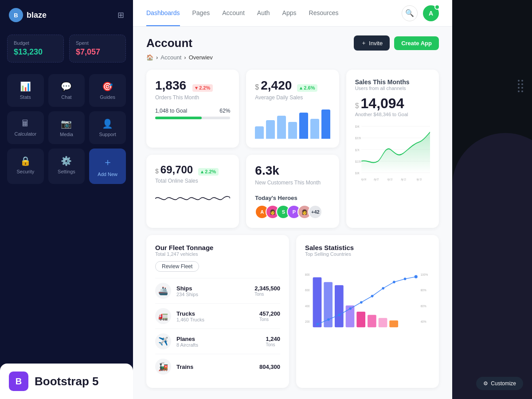  Describe the element at coordinates (420, 13) in the screenshot. I see `top-nav-right: 🔍 A` at that location.